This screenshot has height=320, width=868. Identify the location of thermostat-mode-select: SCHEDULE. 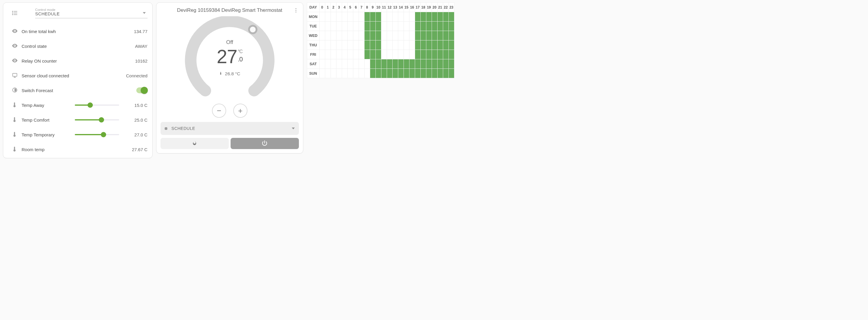
(230, 129).